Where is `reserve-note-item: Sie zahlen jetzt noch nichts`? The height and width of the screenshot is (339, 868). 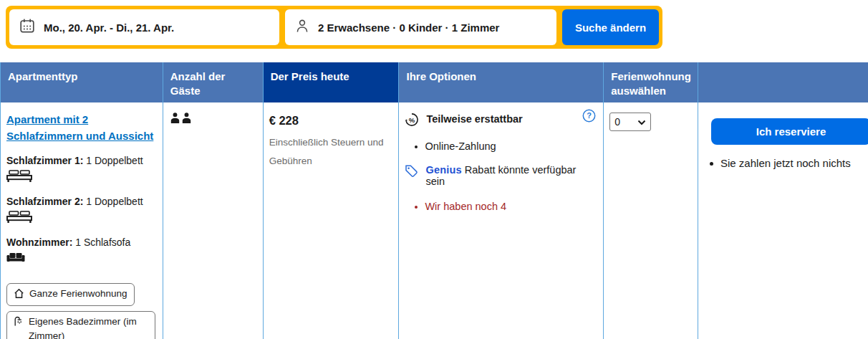
reserve-note-item: Sie zahlen jetzt noch nichts is located at coordinates (786, 163).